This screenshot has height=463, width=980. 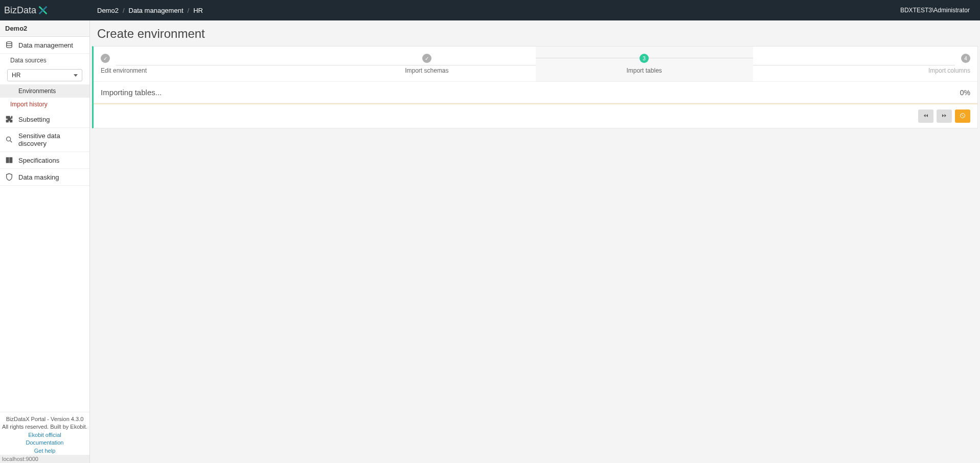 What do you see at coordinates (935, 10) in the screenshot?
I see `current-user: BDXTEST3\Administrator` at bounding box center [935, 10].